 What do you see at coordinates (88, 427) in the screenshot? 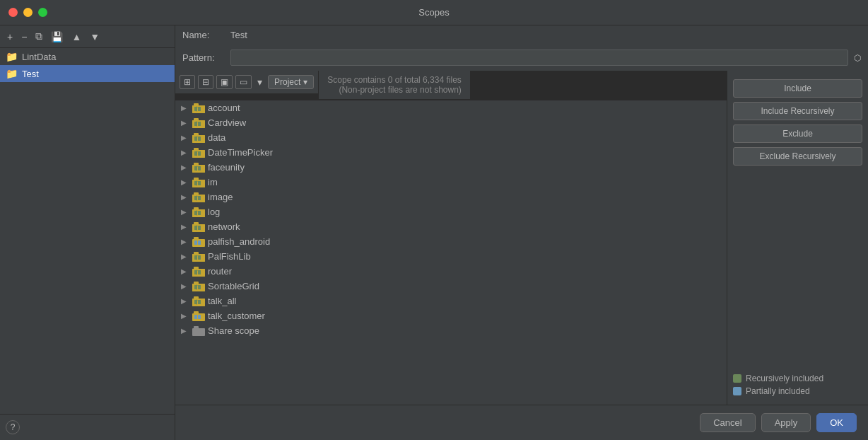
I see `left-bottom: ?` at bounding box center [88, 427].